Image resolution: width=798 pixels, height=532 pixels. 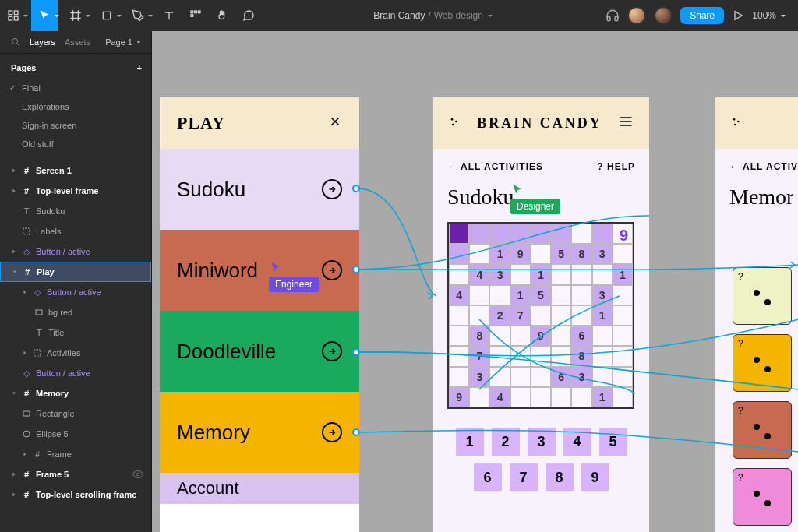 I want to click on sudoku-cell: 9, so click(x=541, y=336).